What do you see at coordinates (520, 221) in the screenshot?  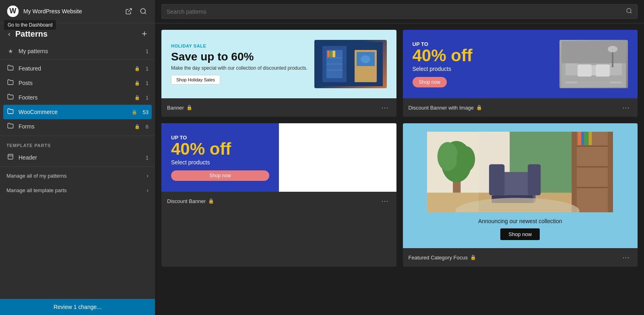 I see `featured-cat-text: Announcing our newest collection` at bounding box center [520, 221].